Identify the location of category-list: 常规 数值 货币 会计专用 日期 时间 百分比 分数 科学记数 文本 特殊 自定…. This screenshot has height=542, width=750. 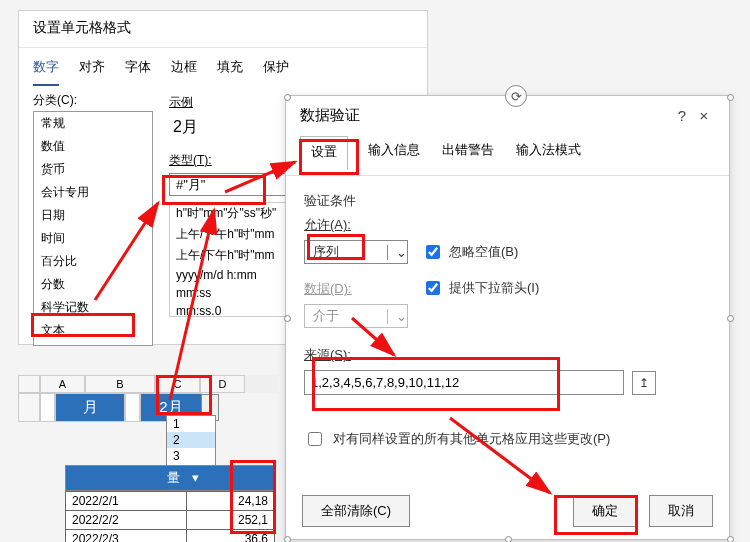
(93, 228).